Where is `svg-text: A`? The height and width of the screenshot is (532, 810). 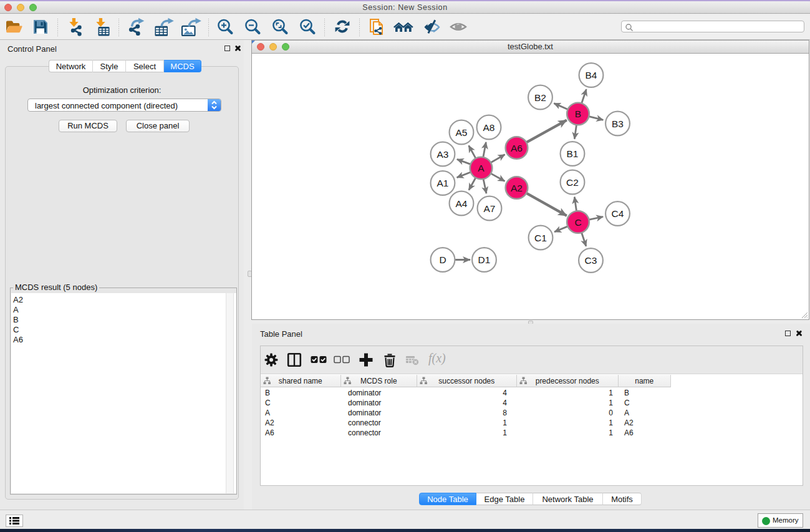 svg-text: A is located at coordinates (481, 168).